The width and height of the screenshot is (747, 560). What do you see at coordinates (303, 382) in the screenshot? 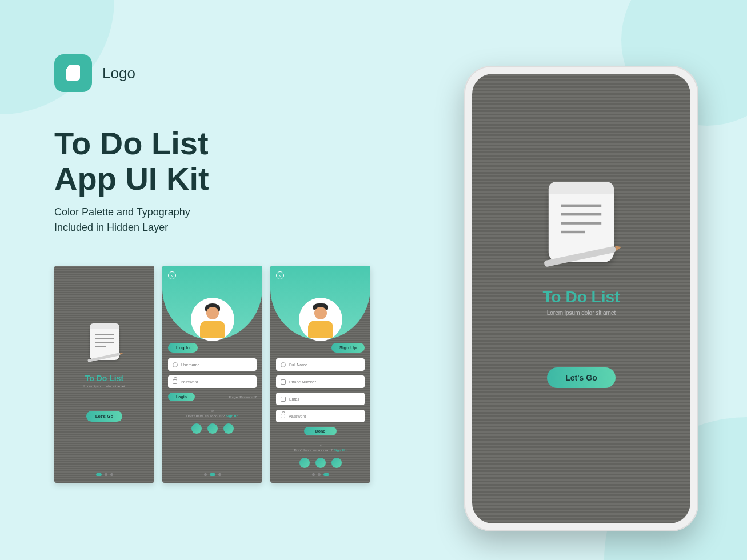
I see `phone-label: Phone Number` at bounding box center [303, 382].